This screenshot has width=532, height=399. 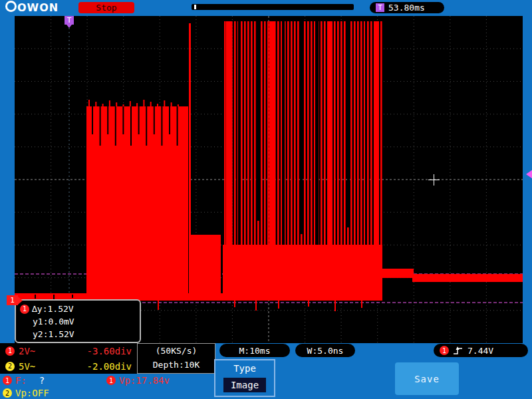 I want to click on ch1-level-marker: 1, so click(x=12, y=301).